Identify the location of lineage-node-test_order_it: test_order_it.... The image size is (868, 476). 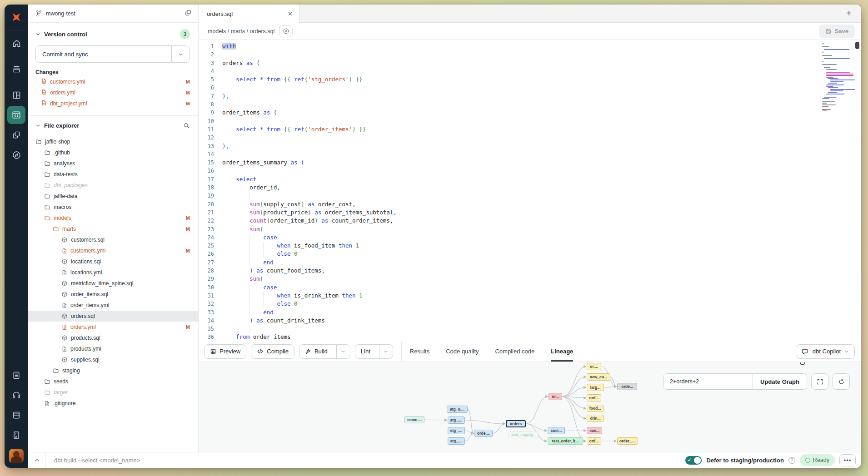
(565, 441).